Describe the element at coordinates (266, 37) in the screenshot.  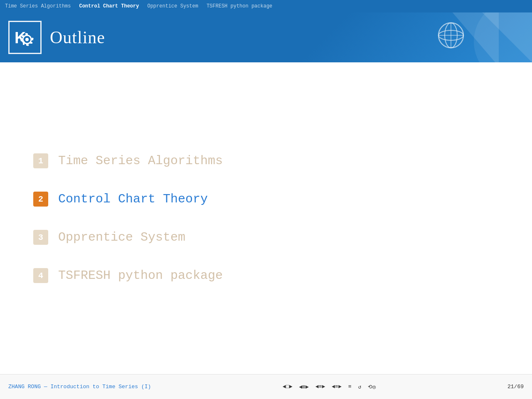
I see `header-banner: K Outline` at that location.